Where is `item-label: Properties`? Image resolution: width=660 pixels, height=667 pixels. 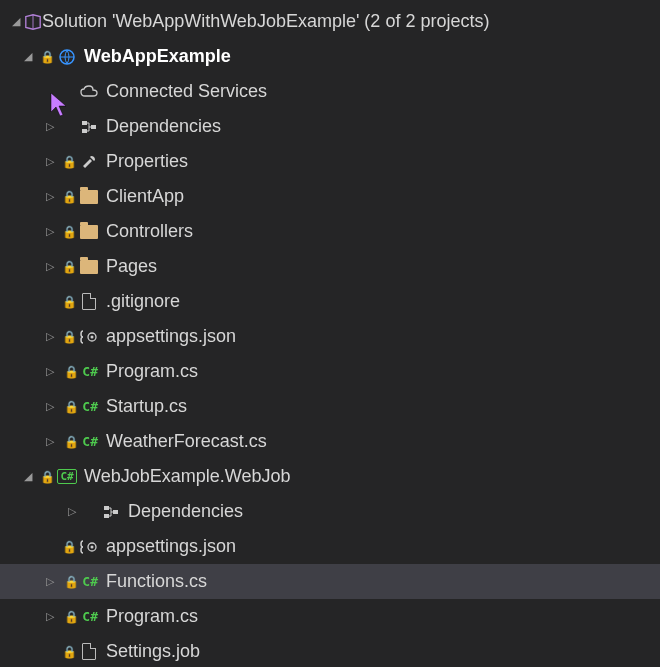 item-label: Properties is located at coordinates (147, 162).